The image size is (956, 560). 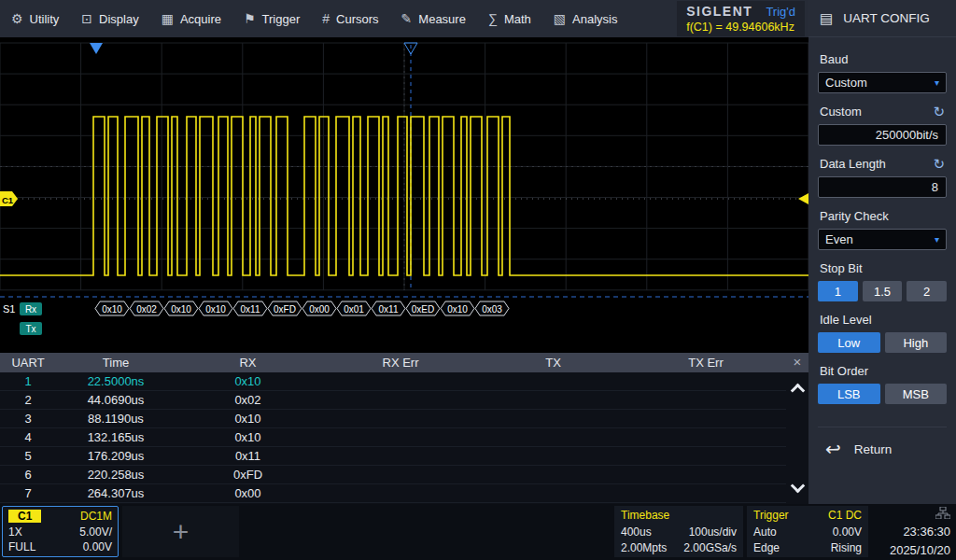 What do you see at coordinates (110, 19) in the screenshot?
I see `menu-item-display: ⊡Display` at bounding box center [110, 19].